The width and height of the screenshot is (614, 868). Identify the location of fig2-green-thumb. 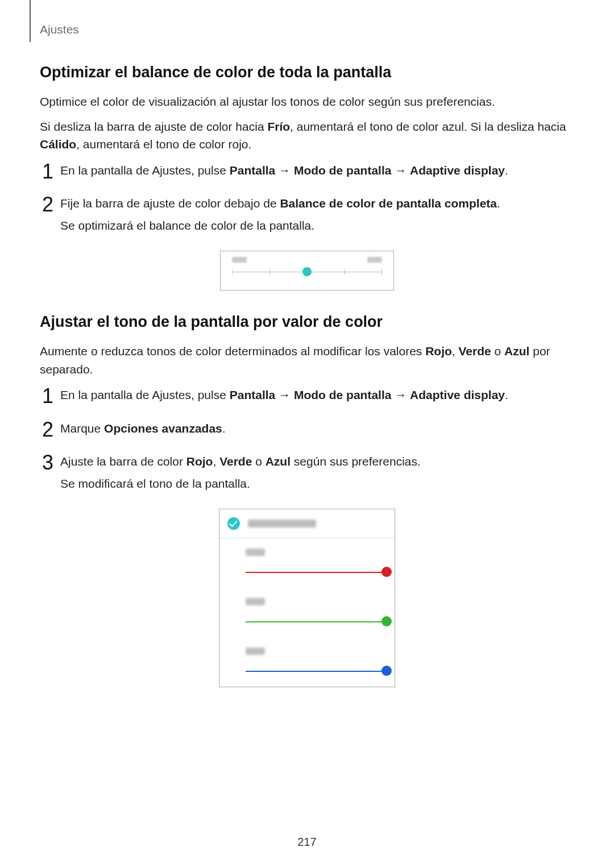
(387, 621).